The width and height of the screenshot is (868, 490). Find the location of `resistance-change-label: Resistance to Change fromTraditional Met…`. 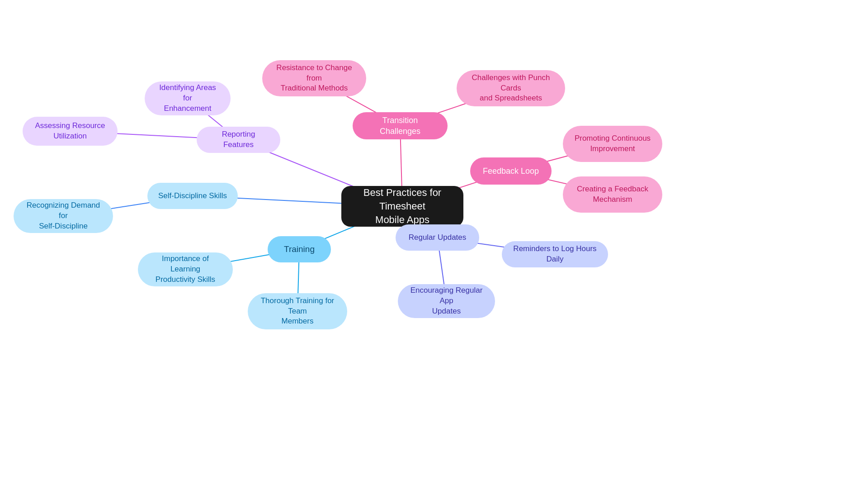

resistance-change-label: Resistance to Change fromTraditional Met… is located at coordinates (314, 79).